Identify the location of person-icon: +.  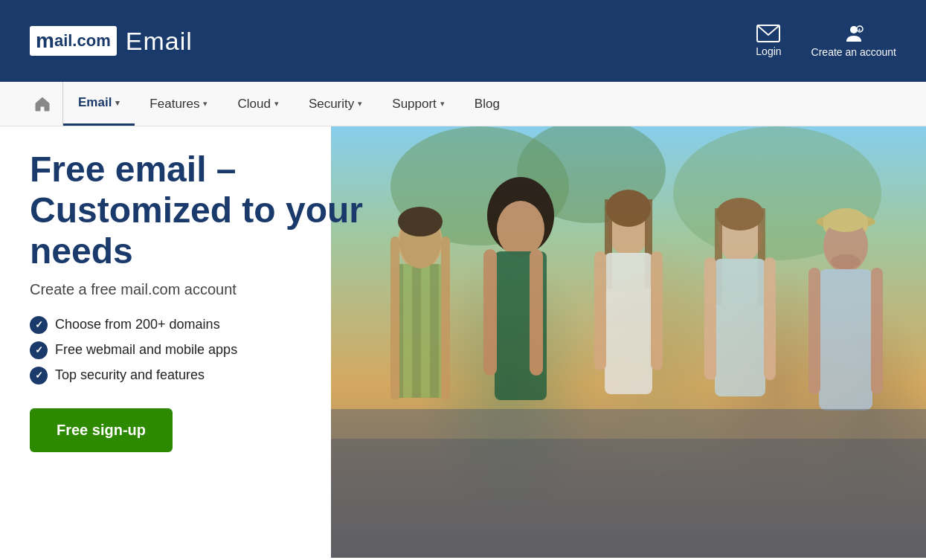
(854, 33).